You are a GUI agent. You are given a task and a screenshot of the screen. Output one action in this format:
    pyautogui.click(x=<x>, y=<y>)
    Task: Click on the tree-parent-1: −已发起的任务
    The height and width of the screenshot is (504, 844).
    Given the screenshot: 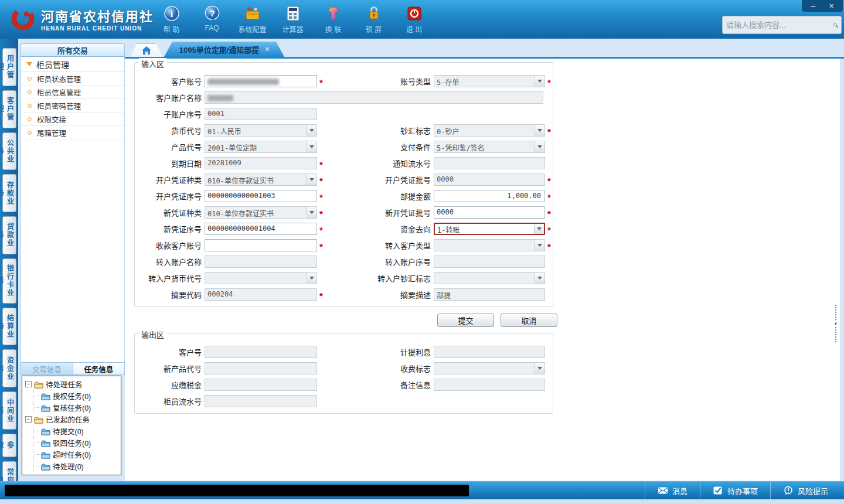 What is the action you would take?
    pyautogui.click(x=73, y=419)
    